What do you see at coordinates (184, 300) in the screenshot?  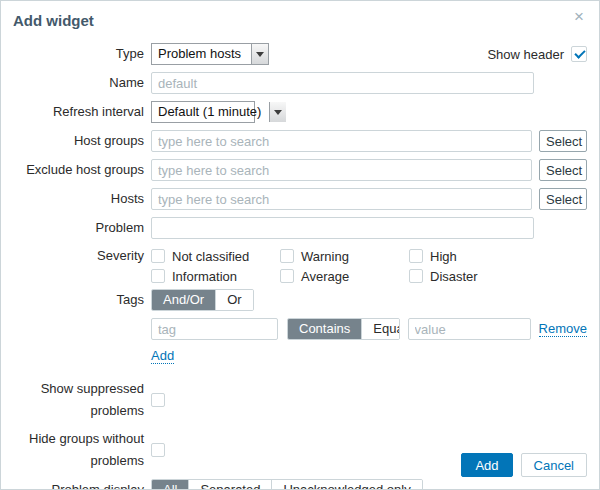 I see `tags-operator-andor-button: And/Or` at bounding box center [184, 300].